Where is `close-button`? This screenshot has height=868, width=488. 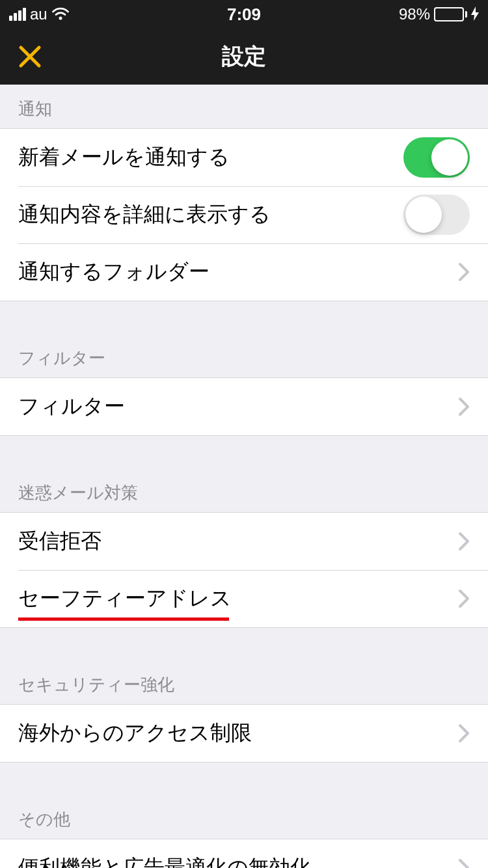 close-button is located at coordinates (30, 57).